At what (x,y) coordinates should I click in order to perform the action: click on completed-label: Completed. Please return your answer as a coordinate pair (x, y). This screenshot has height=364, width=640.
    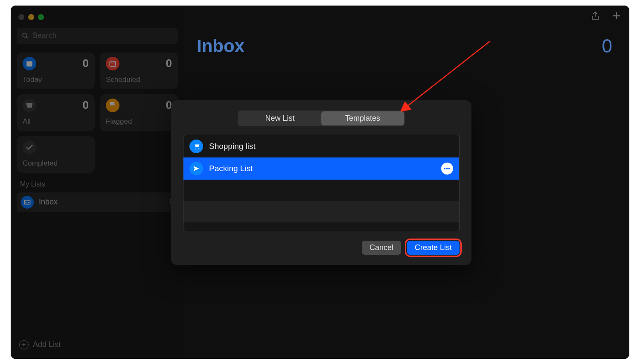
    Looking at the image, I should click on (55, 163).